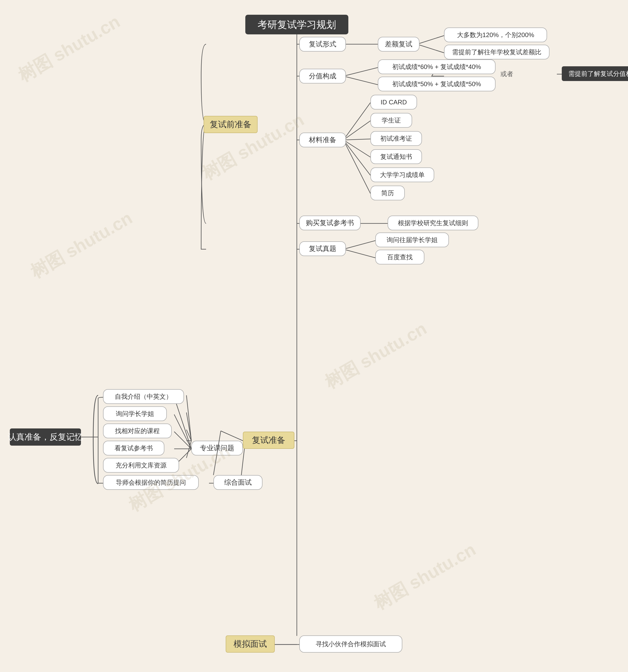  Describe the element at coordinates (269, 440) in the screenshot. I see `node-fushizhunbei: 复试准备` at that location.